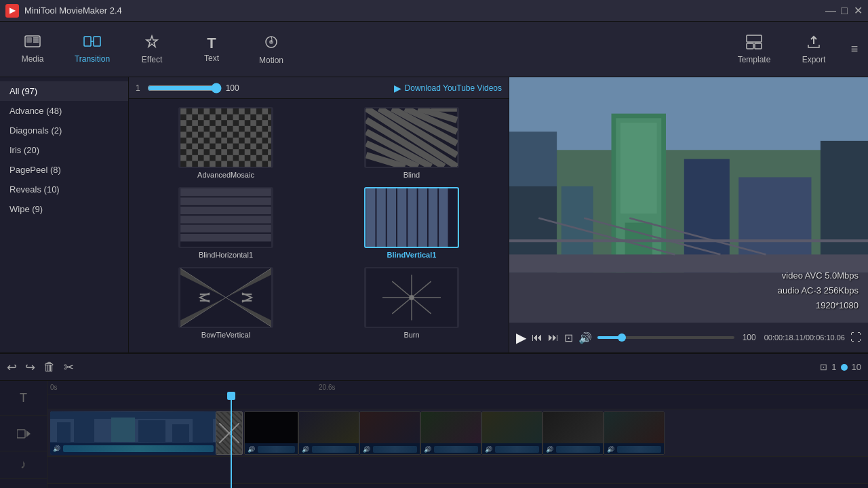 Image resolution: width=868 pixels, height=488 pixels. I want to click on volume-button: 🔊, so click(585, 338).